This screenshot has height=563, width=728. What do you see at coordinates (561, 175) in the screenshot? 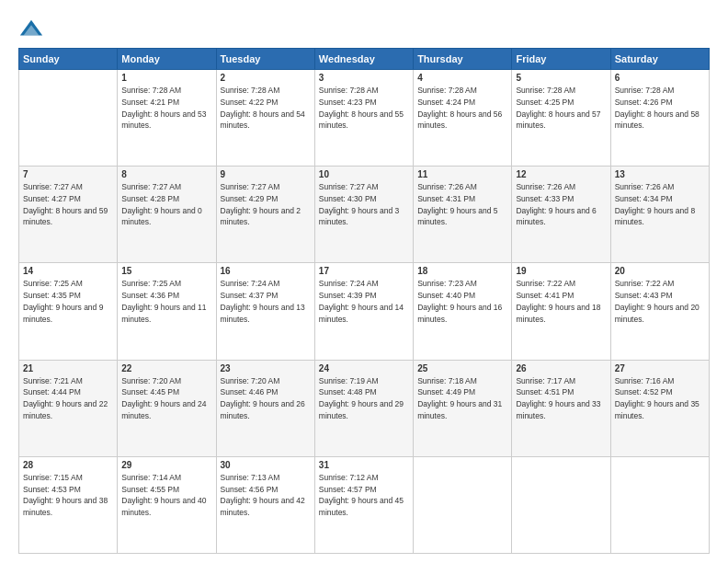
I see `day-number: 12` at bounding box center [561, 175].